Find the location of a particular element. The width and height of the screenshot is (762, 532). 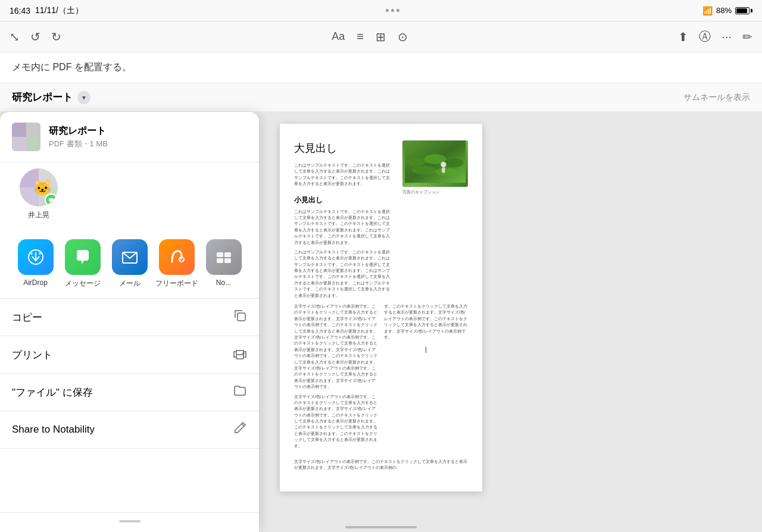

pdf-image is located at coordinates (435, 164).